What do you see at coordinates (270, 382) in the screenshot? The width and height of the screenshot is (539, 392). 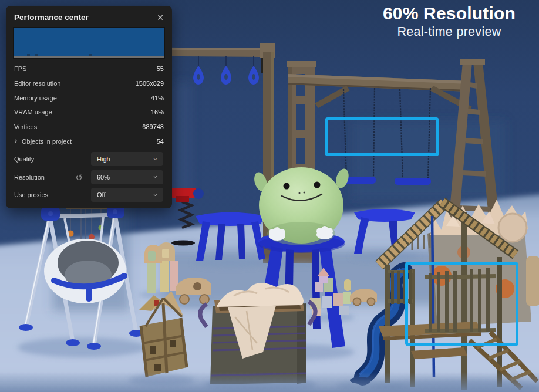 I see `floor-vignette` at bounding box center [270, 382].